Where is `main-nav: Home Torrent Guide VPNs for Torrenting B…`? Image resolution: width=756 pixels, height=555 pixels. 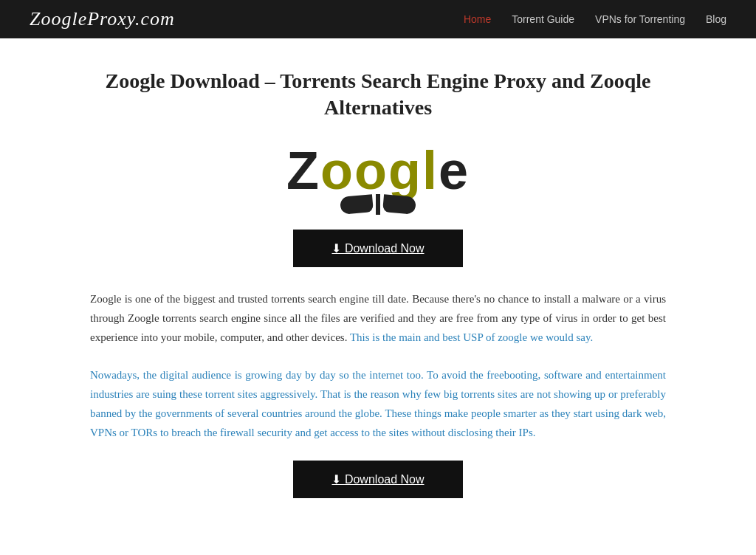 main-nav: Home Torrent Guide VPNs for Torrenting B… is located at coordinates (595, 19).